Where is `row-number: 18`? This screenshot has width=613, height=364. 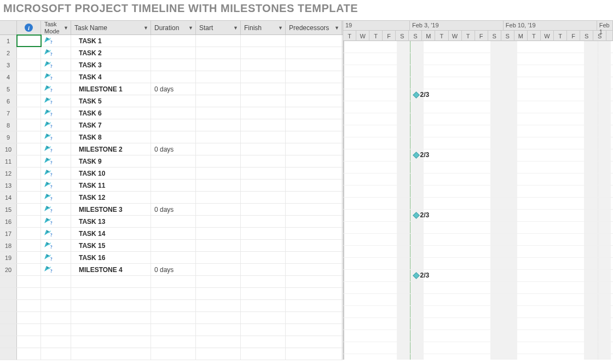
row-number: 18 is located at coordinates (9, 245).